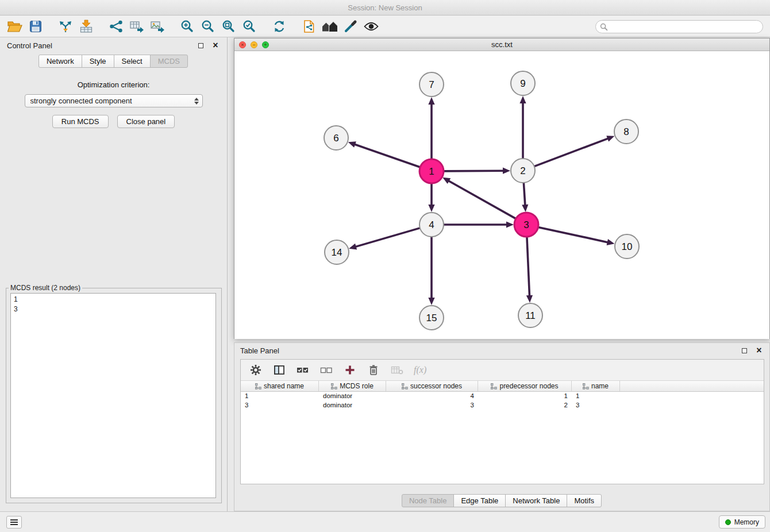  What do you see at coordinates (432, 318) in the screenshot?
I see `graph-node-15: 15` at bounding box center [432, 318].